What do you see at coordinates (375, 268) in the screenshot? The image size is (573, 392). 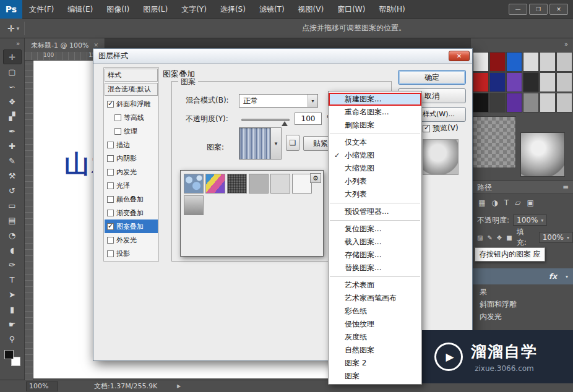 I see `context-menu-item: 替换图案...` at bounding box center [375, 268].